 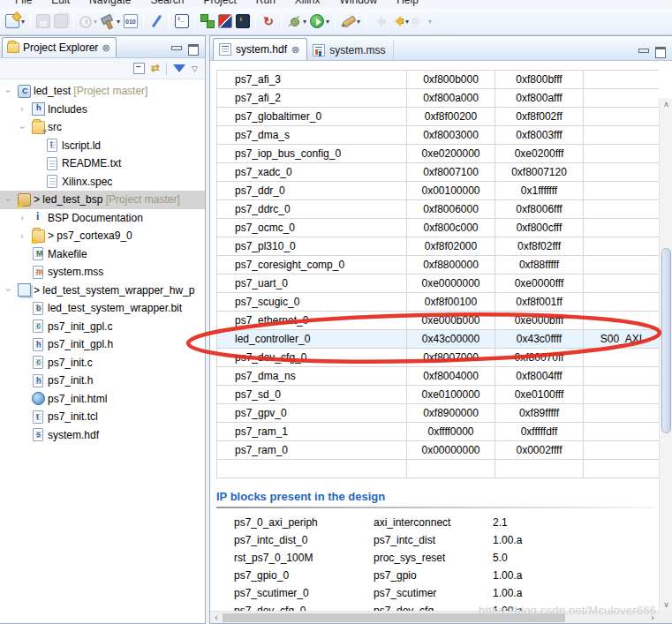 I want to click on view-menu-icon, so click(x=194, y=69).